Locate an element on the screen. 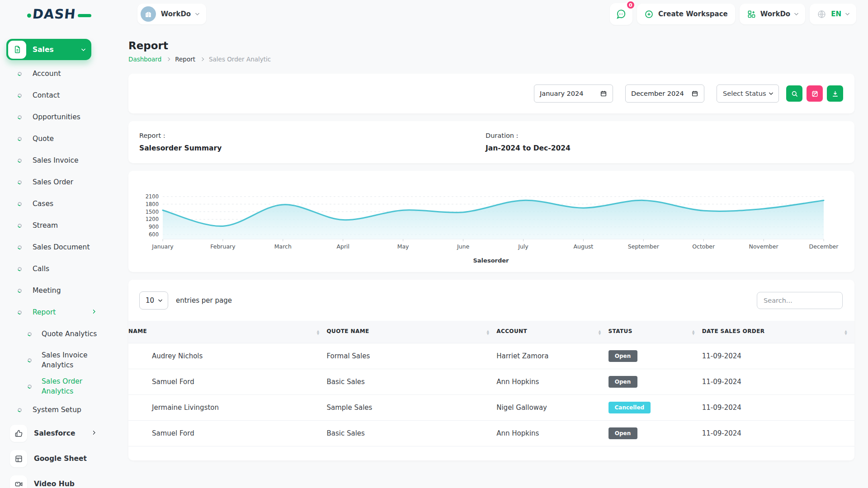  sidebar-item: Opportunities is located at coordinates (56, 117).